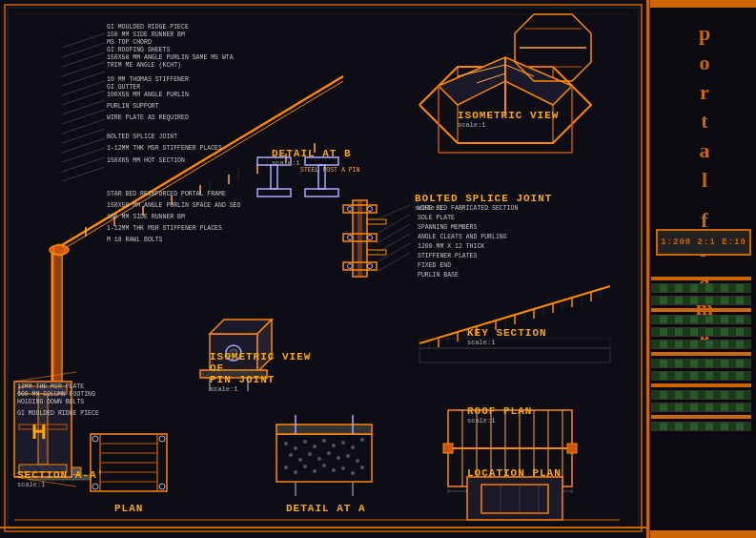 This screenshot has width=756, height=538. I want to click on ann-4: GI ROOFING SHEETS, so click(138, 50).